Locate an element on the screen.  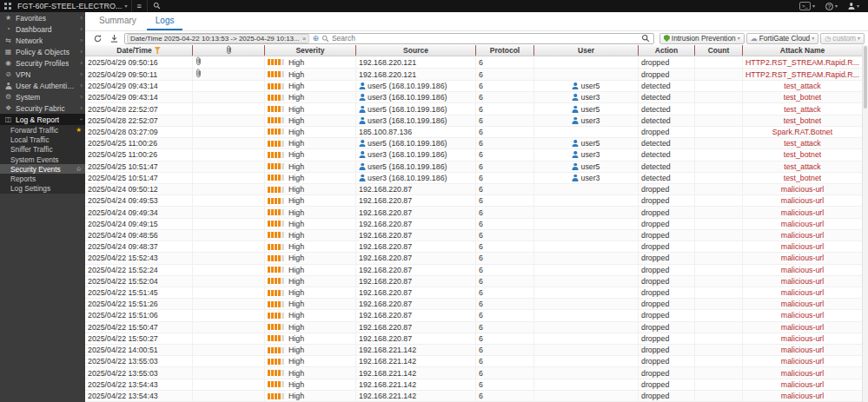
table-row: 2025/04/24 09:50:12High192.168.220.876dr… is located at coordinates (474, 189).